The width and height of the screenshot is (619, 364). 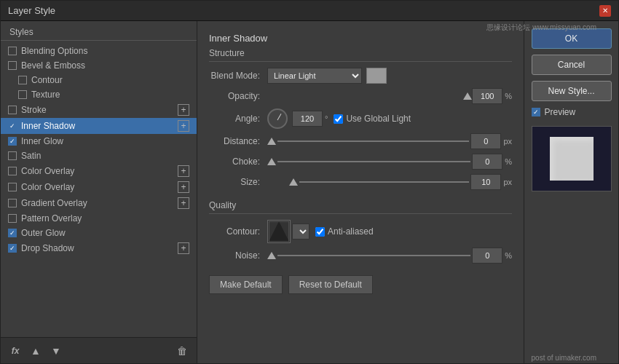 What do you see at coordinates (99, 66) in the screenshot?
I see `layer-item-bevel-emboss: Bevel & Emboss` at bounding box center [99, 66].